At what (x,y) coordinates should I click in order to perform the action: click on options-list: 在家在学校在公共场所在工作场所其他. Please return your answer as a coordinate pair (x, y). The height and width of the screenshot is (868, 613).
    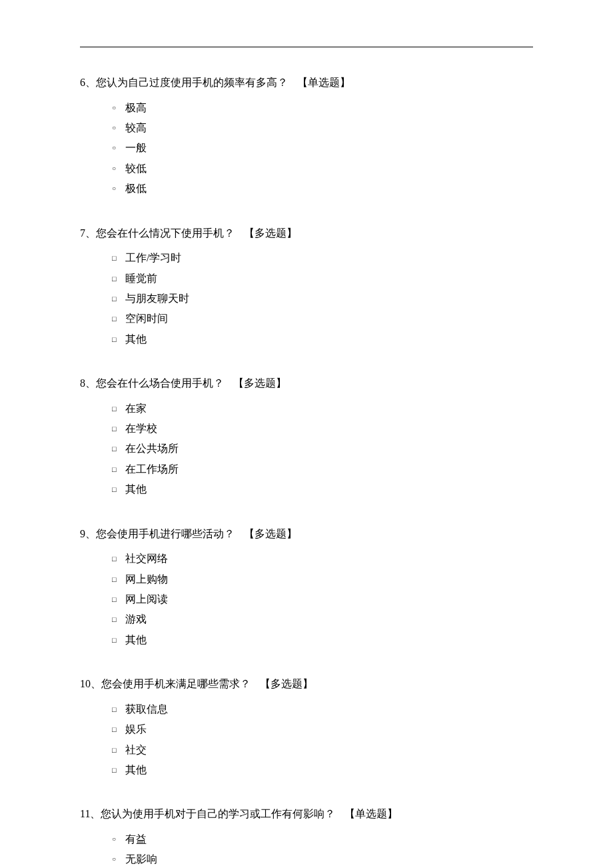
    Looking at the image, I should click on (306, 449).